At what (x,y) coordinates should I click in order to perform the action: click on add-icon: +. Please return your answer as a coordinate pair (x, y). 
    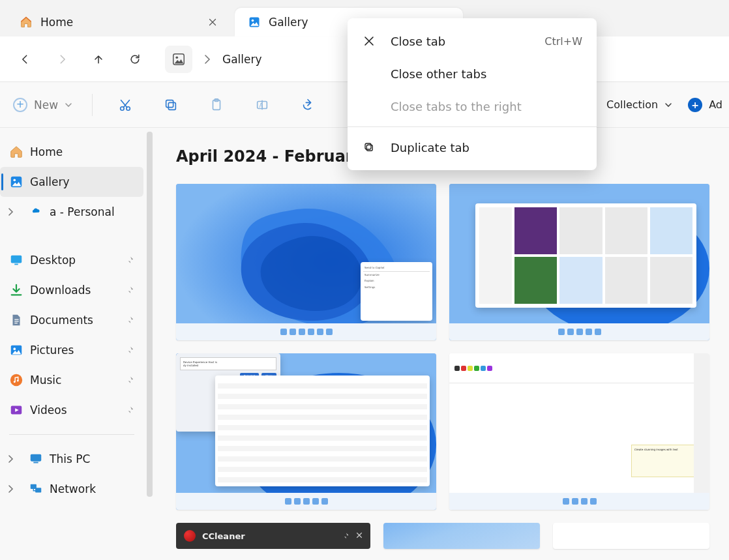
    Looking at the image, I should click on (695, 105).